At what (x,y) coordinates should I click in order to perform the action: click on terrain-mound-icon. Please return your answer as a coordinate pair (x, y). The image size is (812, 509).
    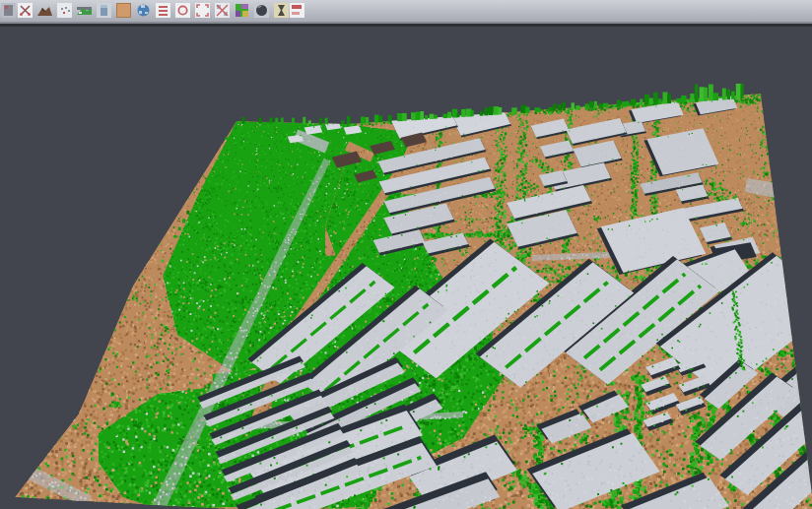
    Looking at the image, I should click on (45, 10).